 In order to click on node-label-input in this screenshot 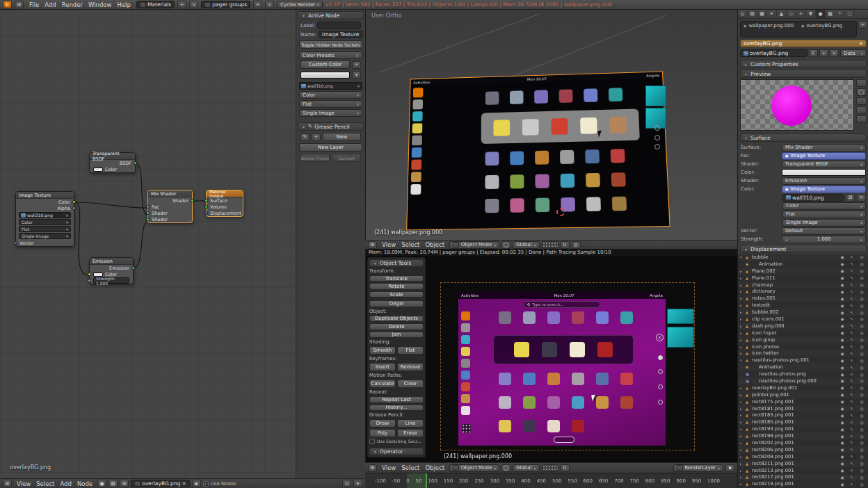, I will do `click(339, 25)`.